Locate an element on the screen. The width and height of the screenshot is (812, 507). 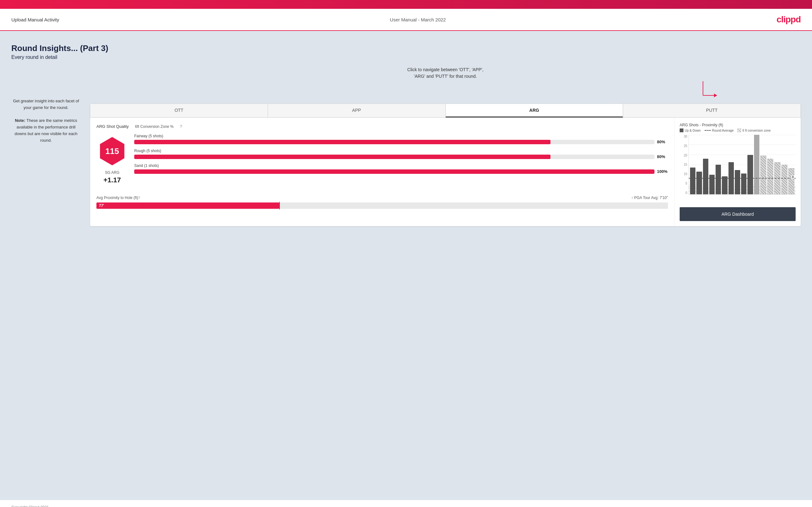
header: Upload Manual Activity User Manual - Mar… is located at coordinates (406, 20).